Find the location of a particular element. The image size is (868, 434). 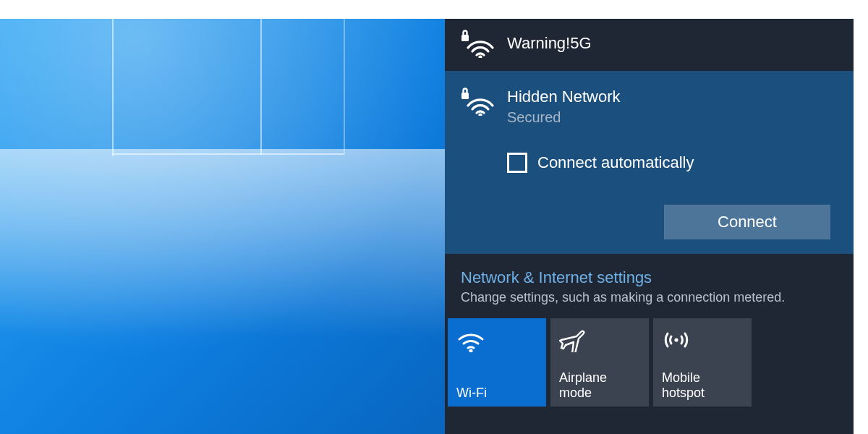

airplane-mode-tile: Airplane mode is located at coordinates (600, 362).